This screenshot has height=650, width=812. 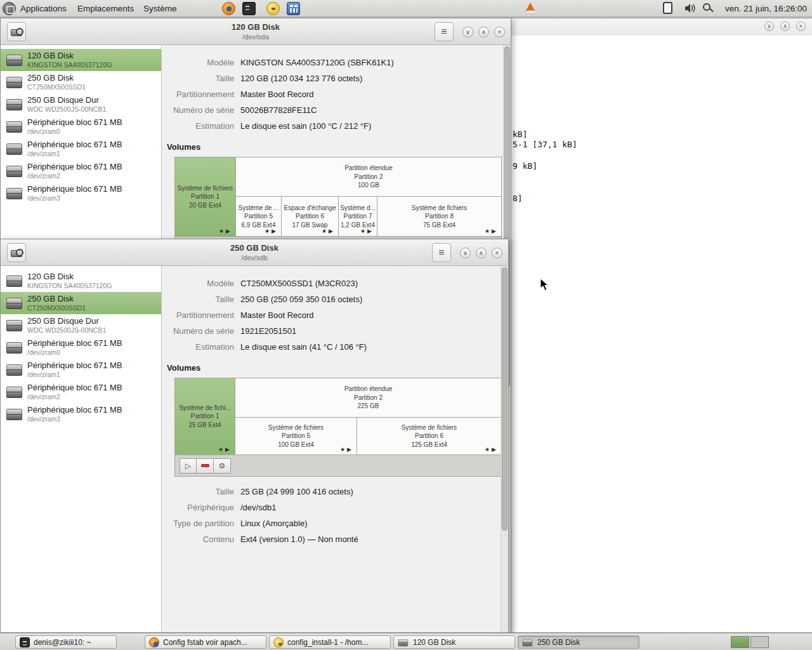 What do you see at coordinates (205, 425) in the screenshot?
I see `partition-size: 25 GB Ext4` at bounding box center [205, 425].